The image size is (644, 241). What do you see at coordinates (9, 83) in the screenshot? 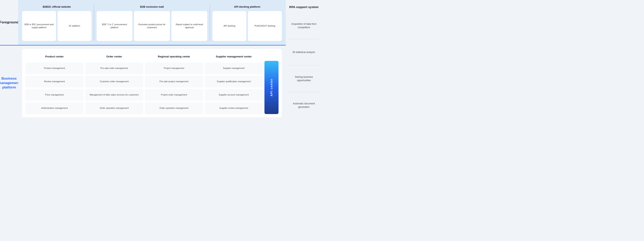
I see `business-label-section: Businessmanagementplatform` at bounding box center [9, 83].